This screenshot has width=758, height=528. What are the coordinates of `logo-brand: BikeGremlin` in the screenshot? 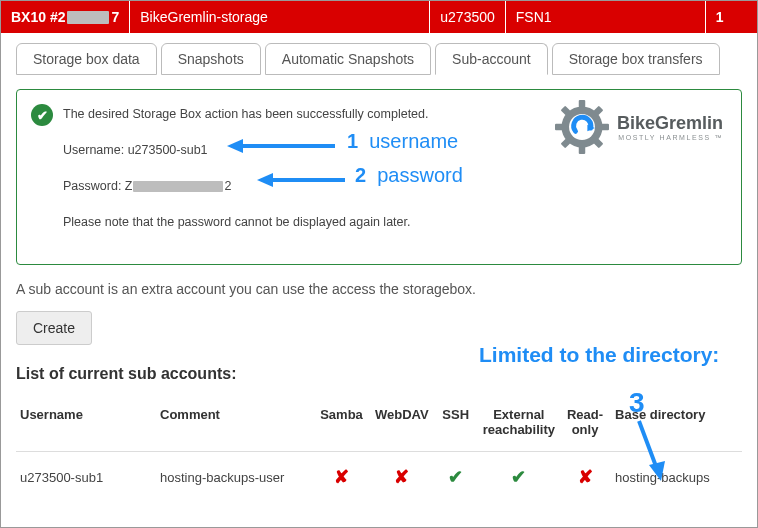 It's located at (670, 124).